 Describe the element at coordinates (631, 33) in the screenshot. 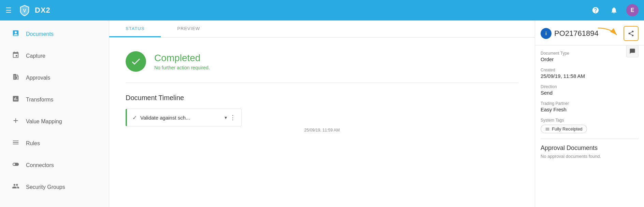

I see `share-button` at that location.